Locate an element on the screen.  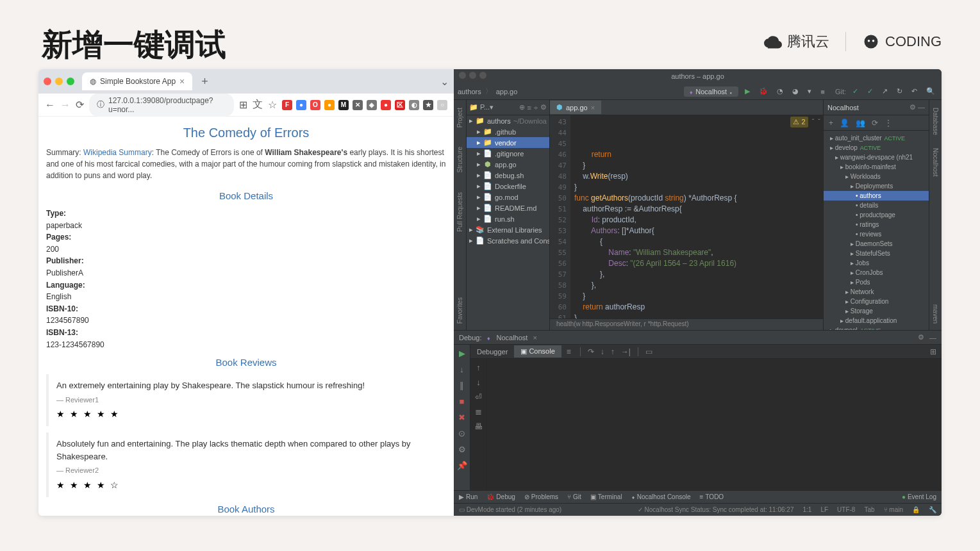
nocalhost-item: ▸ Deployments is located at coordinates (876, 186).